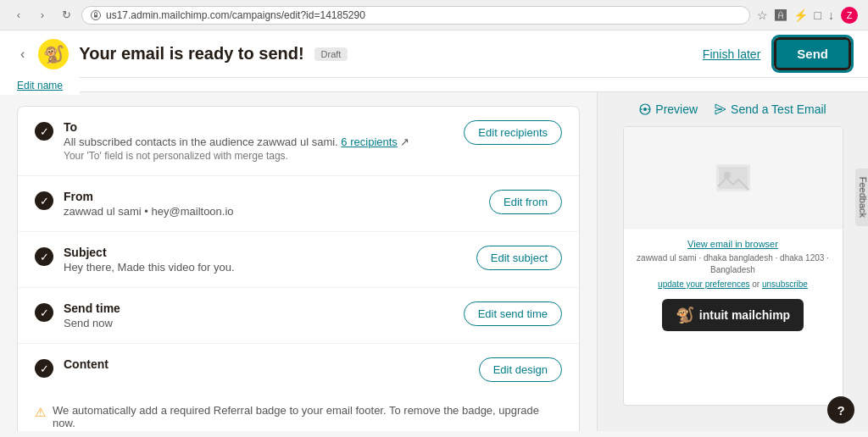 This screenshot has width=868, height=437. Describe the element at coordinates (270, 203) in the screenshot. I see `from-content: From zawwad ul sami • hey@mailtoon.io` at that location.